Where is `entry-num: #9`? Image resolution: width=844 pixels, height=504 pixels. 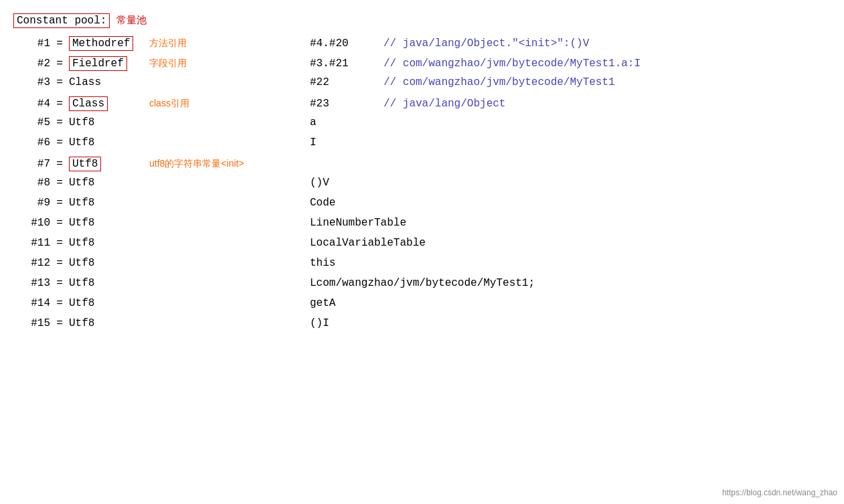 entry-num: #9 is located at coordinates (32, 203).